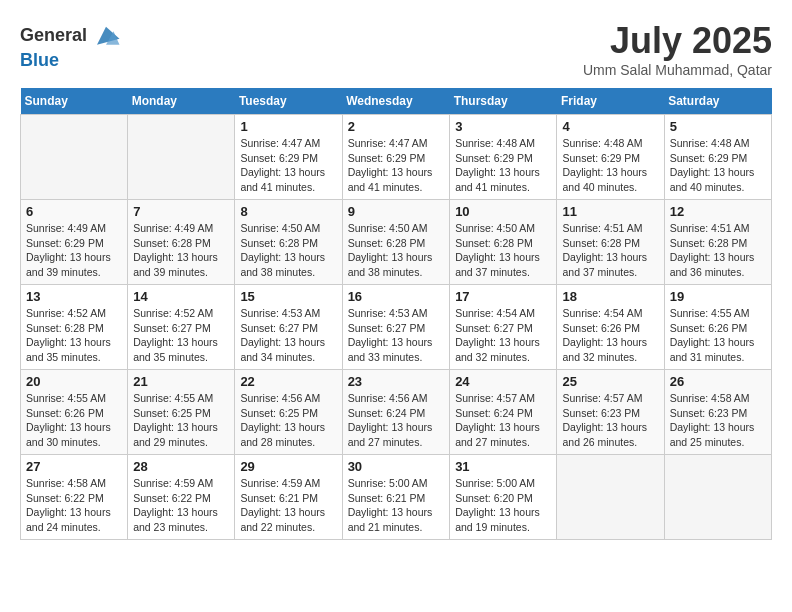 The image size is (792, 612). I want to click on cell-content: Sunrise: 4:59 AM Sunset: 6:21 PM Dayligh…, so click(288, 506).